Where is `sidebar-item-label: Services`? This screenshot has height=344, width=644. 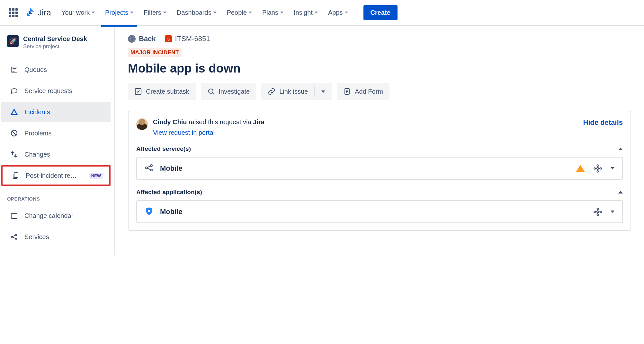 sidebar-item-label: Services is located at coordinates (37, 237).